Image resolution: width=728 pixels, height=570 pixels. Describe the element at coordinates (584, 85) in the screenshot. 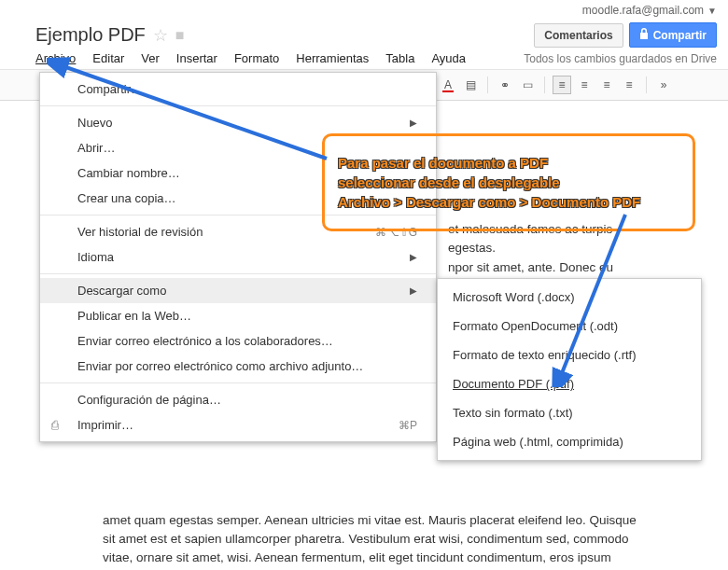

I see `align-center-icon: ≡` at that location.